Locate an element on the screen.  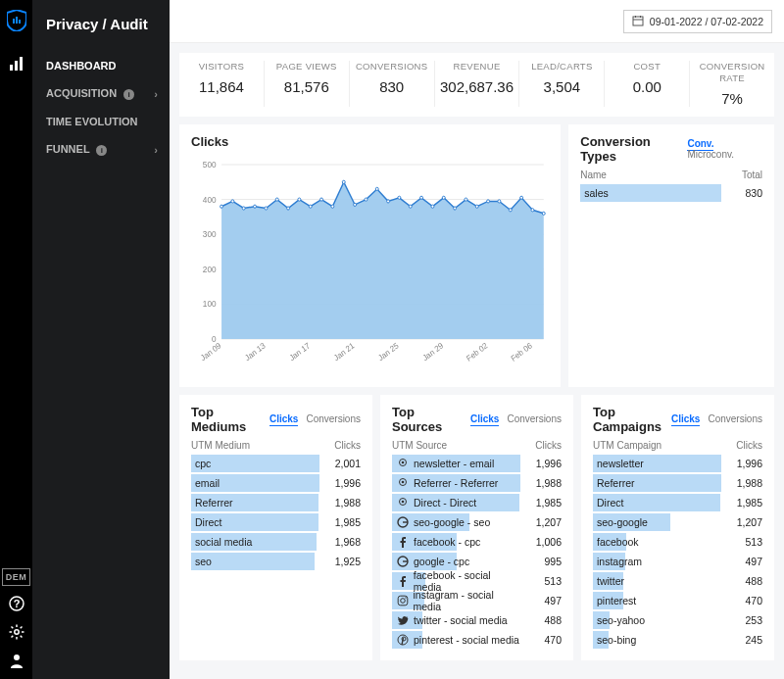
list-item: email1,996 is located at coordinates (276, 483).